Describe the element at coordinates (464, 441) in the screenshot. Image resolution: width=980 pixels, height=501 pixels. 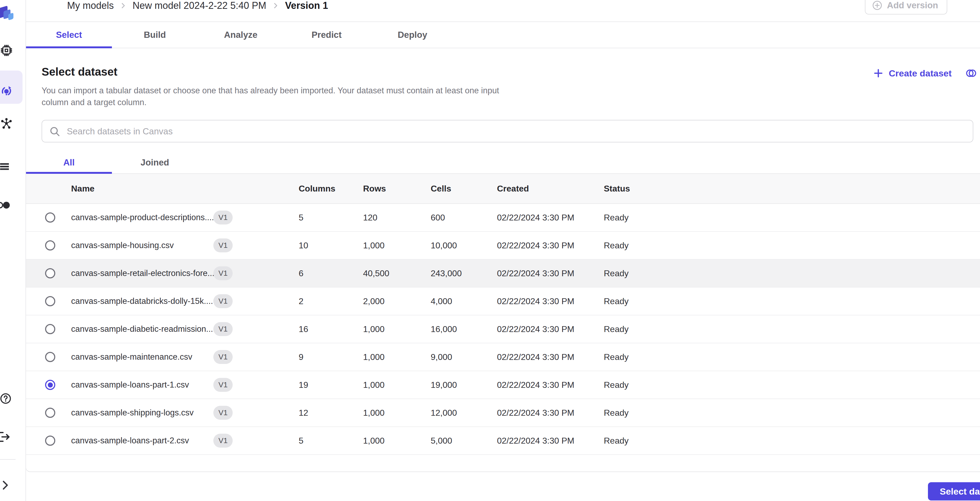
I see `dataset-cells: 5,000` at that location.